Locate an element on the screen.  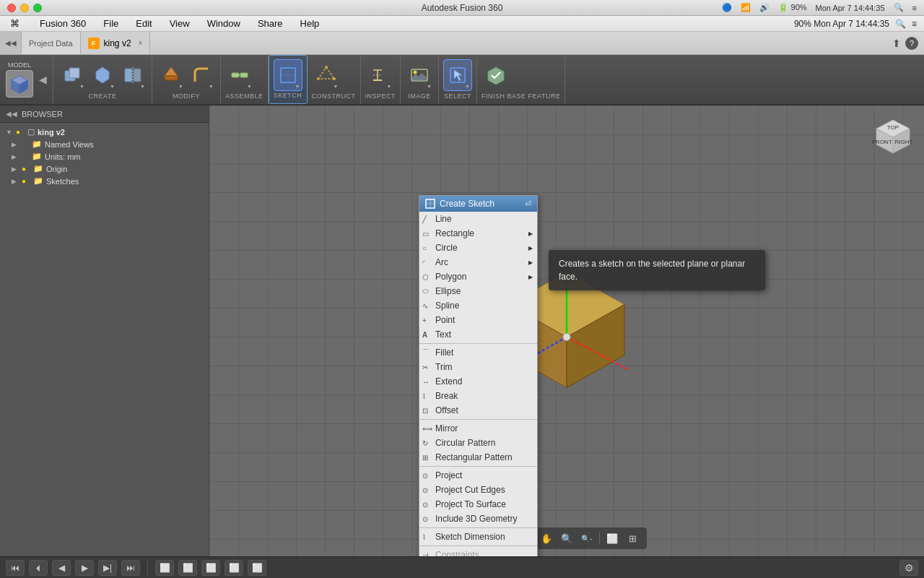
fullscreen-button is located at coordinates (38, 8).